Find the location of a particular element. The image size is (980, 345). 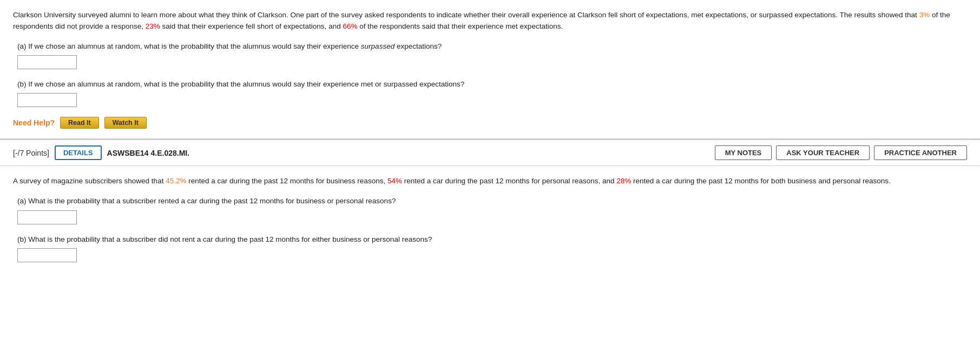

s2-text2: rented a car during the past 12 months f… is located at coordinates (287, 181).